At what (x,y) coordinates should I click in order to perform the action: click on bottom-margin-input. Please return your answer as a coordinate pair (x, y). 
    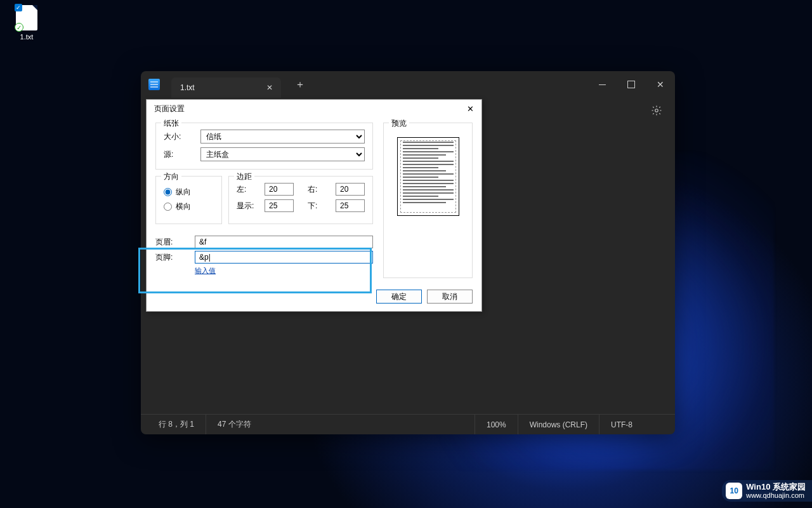
    Looking at the image, I should click on (350, 206).